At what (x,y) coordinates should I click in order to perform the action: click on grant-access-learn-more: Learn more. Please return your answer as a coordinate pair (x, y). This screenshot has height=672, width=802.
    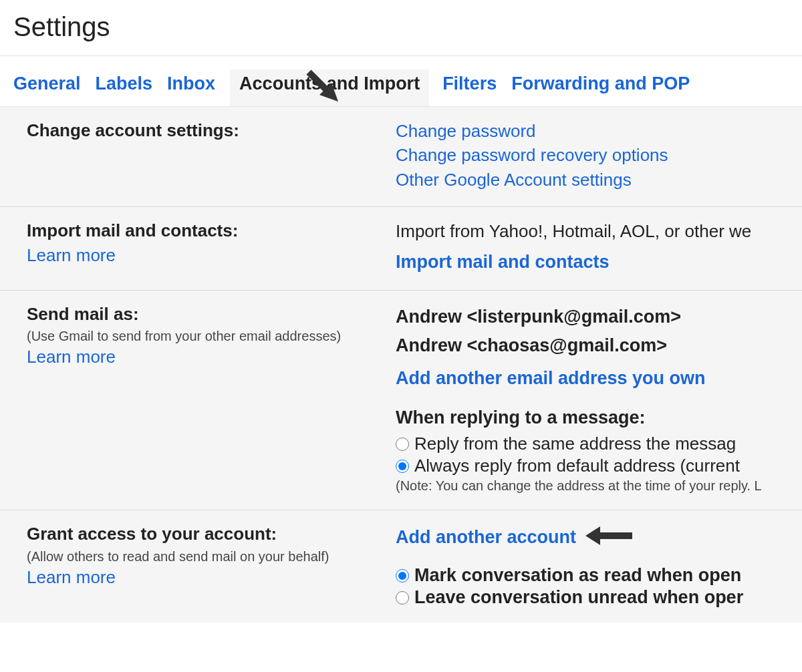
    Looking at the image, I should click on (211, 577).